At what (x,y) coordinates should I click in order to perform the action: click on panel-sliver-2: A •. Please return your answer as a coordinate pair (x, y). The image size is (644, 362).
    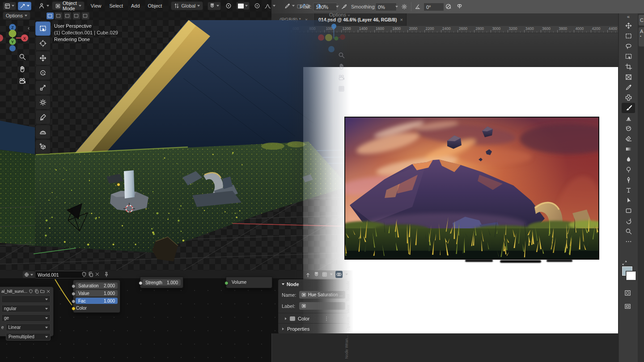
    Looking at the image, I should click on (641, 37).